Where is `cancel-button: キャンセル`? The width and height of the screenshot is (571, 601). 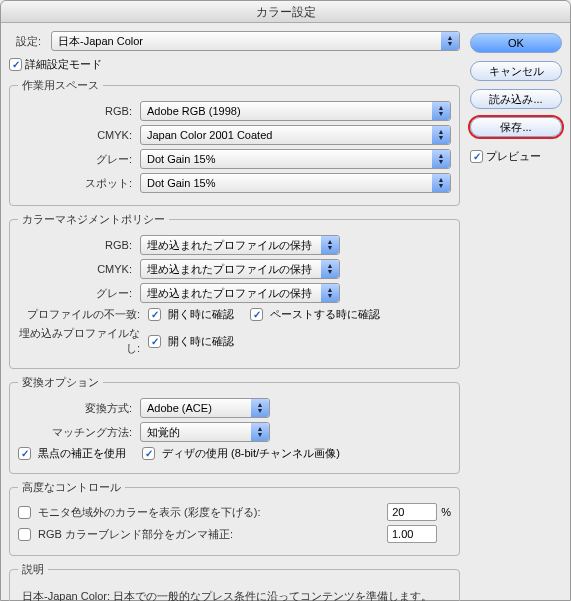 cancel-button: キャンセル is located at coordinates (516, 71).